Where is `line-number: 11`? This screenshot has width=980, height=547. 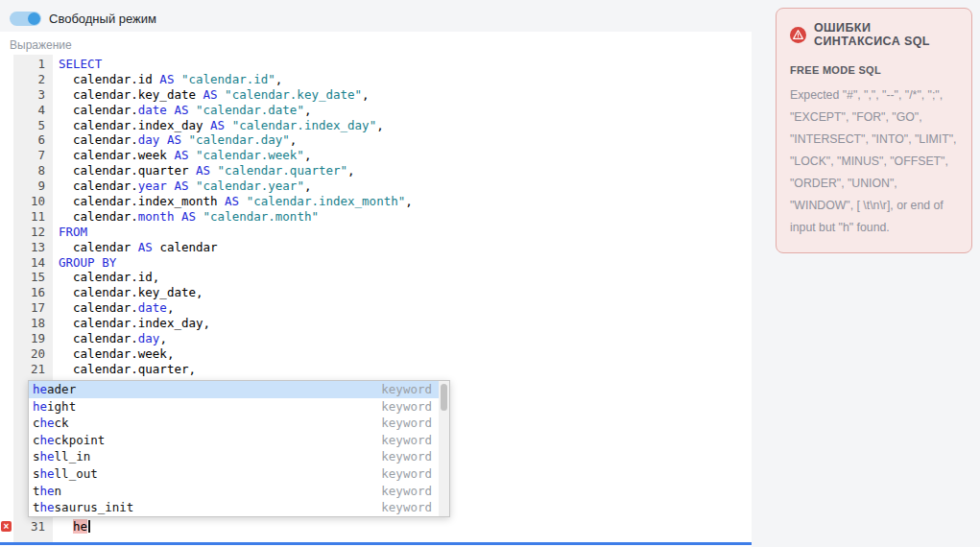 line-number: 11 is located at coordinates (27, 217).